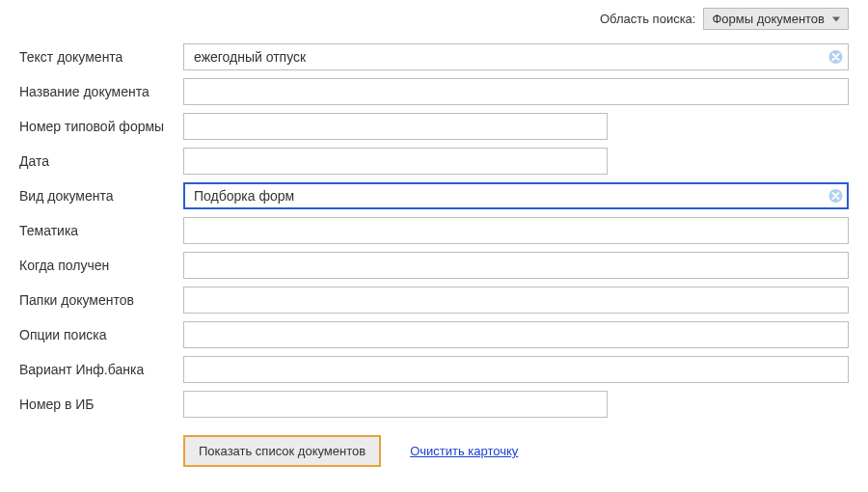 This screenshot has height=492, width=868. Describe the element at coordinates (648, 19) in the screenshot. I see `scope-label: Область поиска:` at that location.